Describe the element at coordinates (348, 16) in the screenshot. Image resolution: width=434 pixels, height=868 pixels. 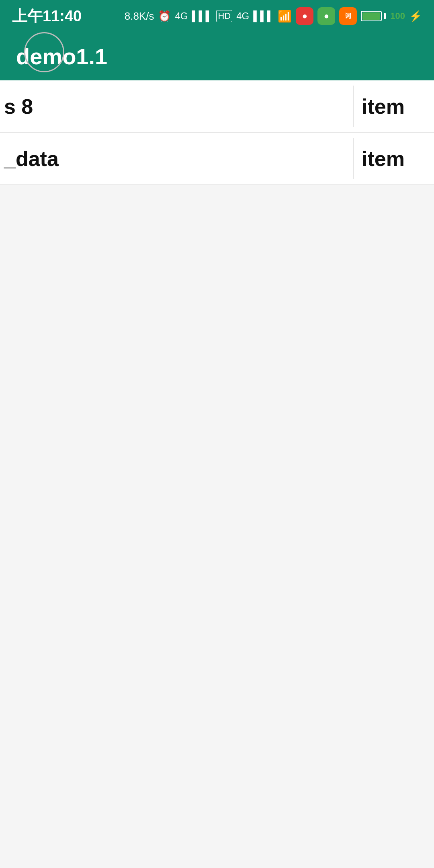
I see `app-icon-orange: 词` at that location.